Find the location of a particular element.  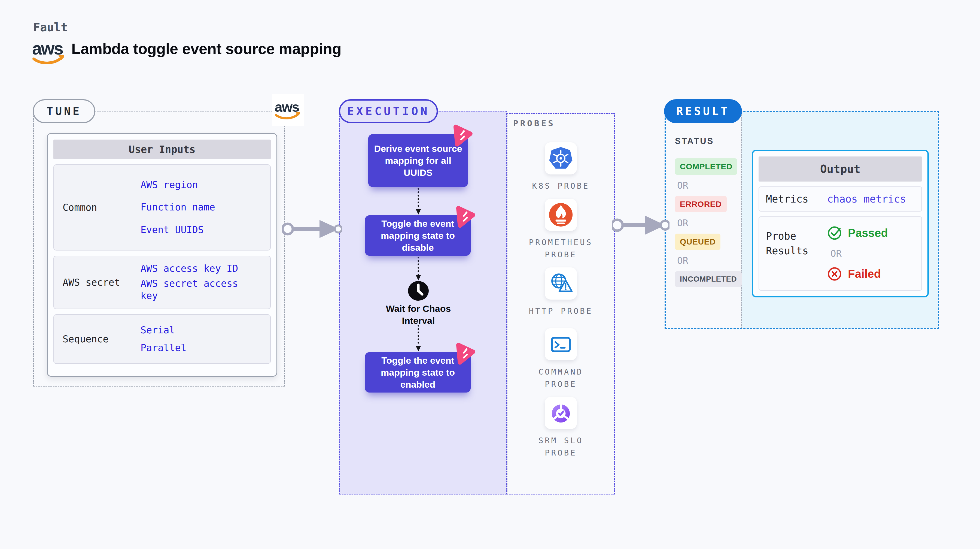

output-card: Output Metrics chaos metrics Probe Resul… is located at coordinates (840, 223).